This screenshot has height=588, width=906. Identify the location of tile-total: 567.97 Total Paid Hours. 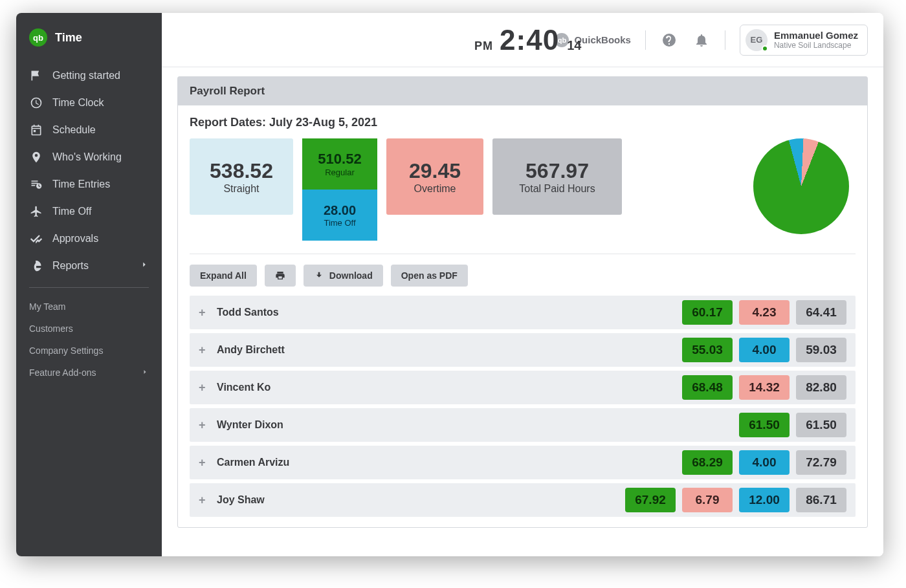
(557, 177).